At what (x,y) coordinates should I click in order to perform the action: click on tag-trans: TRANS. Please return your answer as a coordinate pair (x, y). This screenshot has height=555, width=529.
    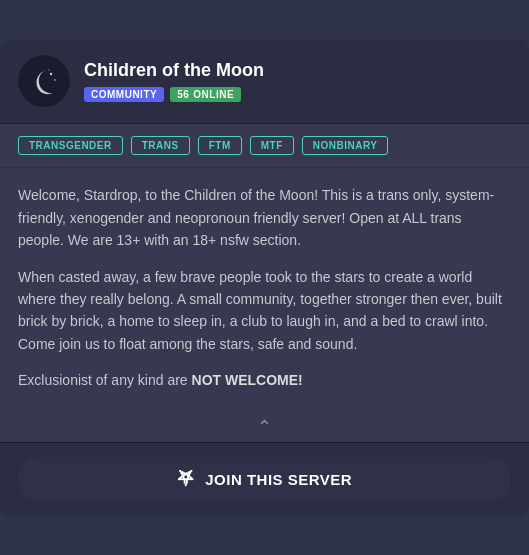
    Looking at the image, I should click on (160, 146).